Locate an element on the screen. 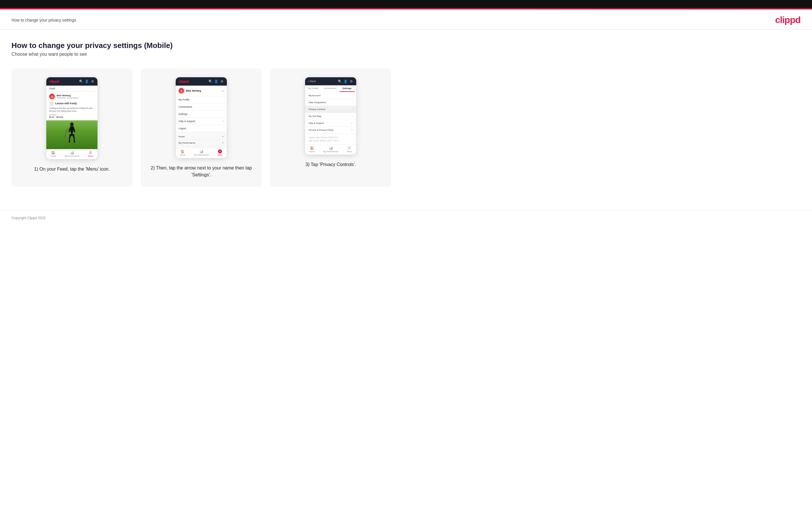 The width and height of the screenshot is (812, 507). chevron-right-golf: › is located at coordinates (352, 116).